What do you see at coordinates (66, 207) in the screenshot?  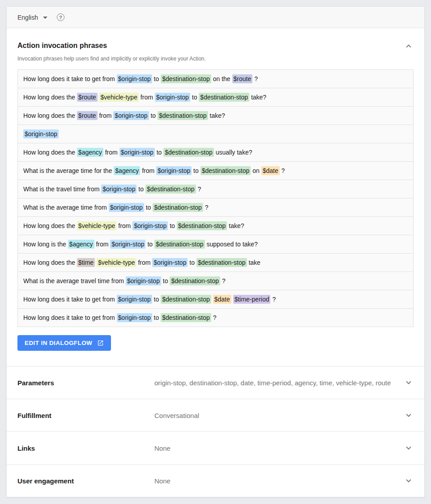 I see `phrase-text: What is the average time from` at bounding box center [66, 207].